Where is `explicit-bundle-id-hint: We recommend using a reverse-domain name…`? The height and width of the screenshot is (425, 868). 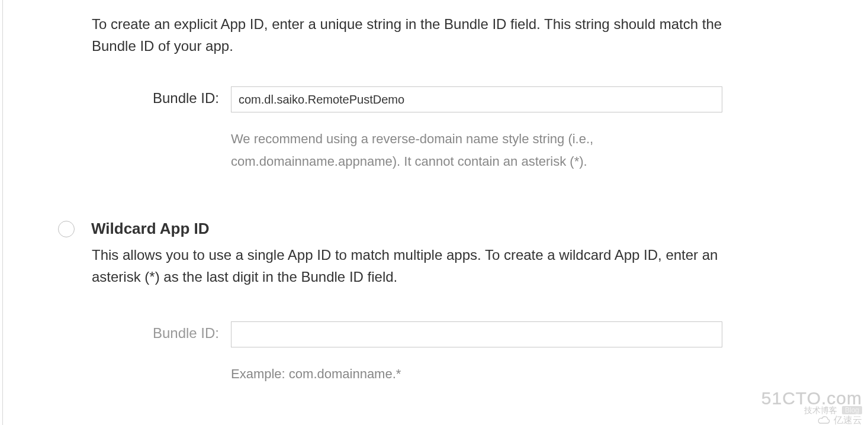 explicit-bundle-id-hint: We recommend using a reverse-domain name… is located at coordinates (477, 150).